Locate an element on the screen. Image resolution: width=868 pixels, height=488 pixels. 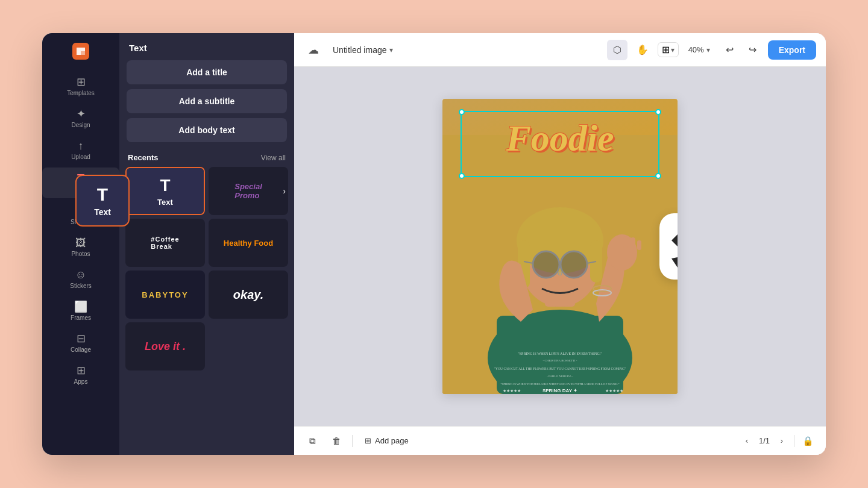
project-chevron-icon: ▾ is located at coordinates (391, 50).